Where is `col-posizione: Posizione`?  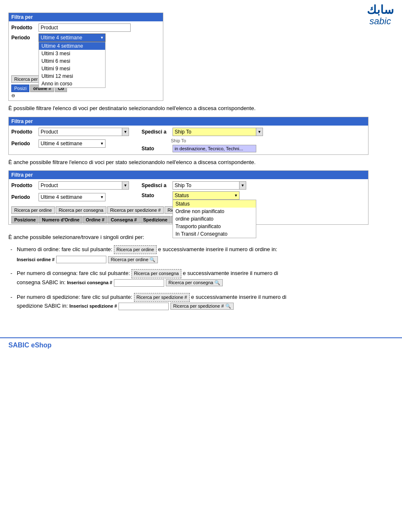
col-posizione: Posizione is located at coordinates (25, 220).